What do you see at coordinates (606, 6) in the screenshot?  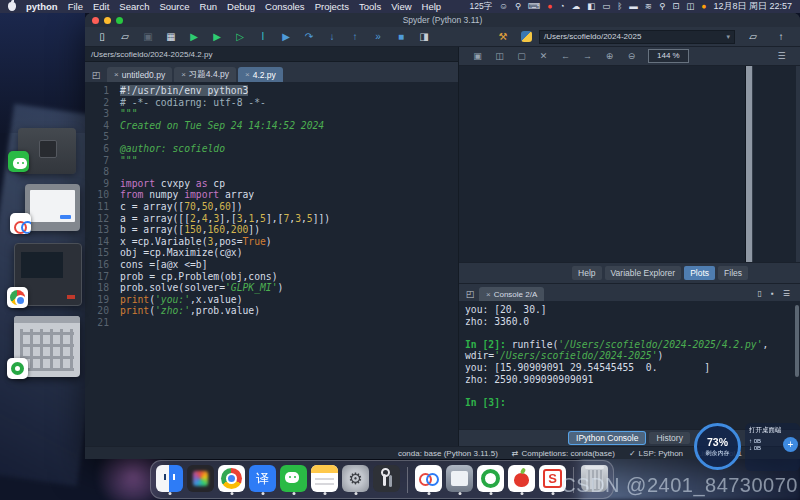 I see `screen-mirroring-icon: ▭` at bounding box center [606, 6].